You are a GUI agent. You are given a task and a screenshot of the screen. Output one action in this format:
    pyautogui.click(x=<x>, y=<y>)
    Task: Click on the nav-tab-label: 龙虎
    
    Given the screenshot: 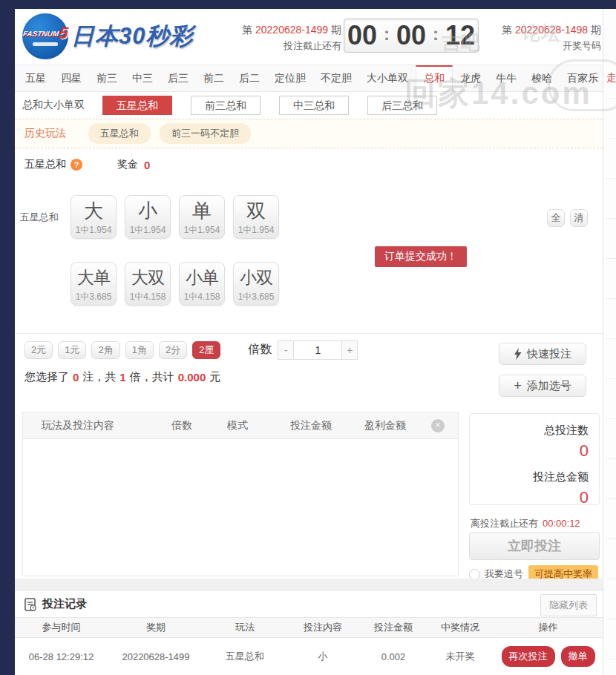 What is the action you would take?
    pyautogui.click(x=471, y=78)
    